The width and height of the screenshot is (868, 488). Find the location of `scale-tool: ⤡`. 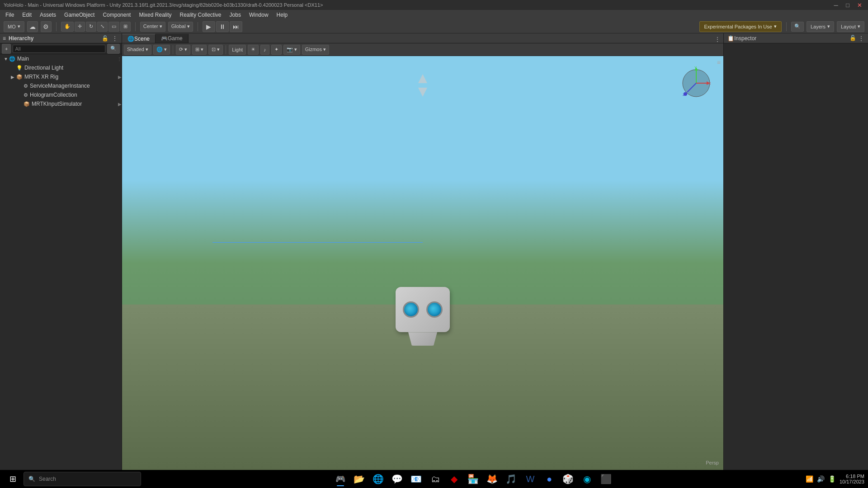

scale-tool: ⤡ is located at coordinates (102, 27).